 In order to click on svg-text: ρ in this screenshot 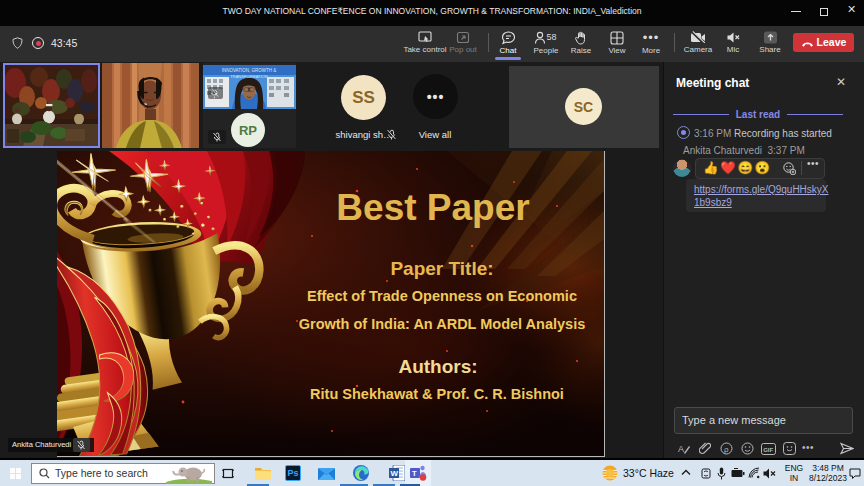, I will do `click(726, 450)`.